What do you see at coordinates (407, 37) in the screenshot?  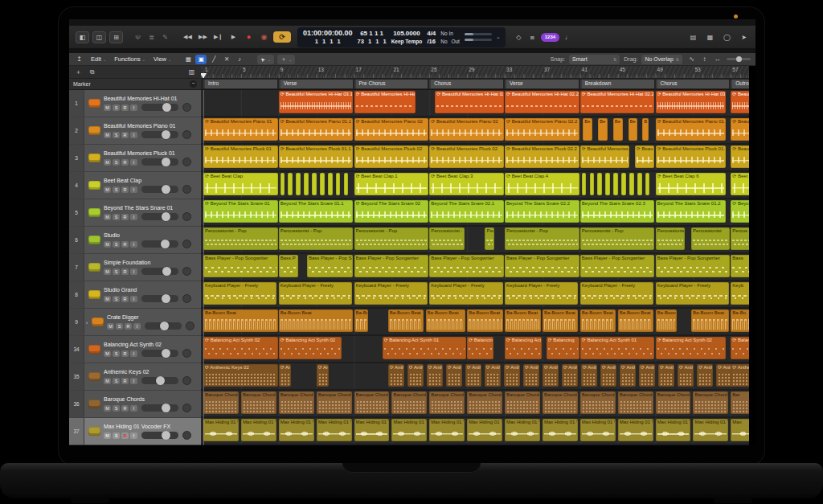 I see `lcd-tempo: 105.0000 Keep Tempo` at bounding box center [407, 37].